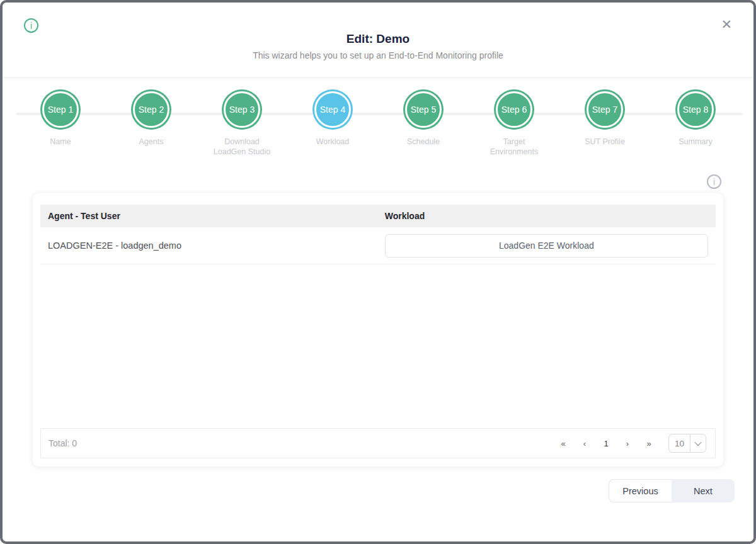  What do you see at coordinates (629, 443) in the screenshot?
I see `pagination: « ‹ 1 › » 10` at bounding box center [629, 443].